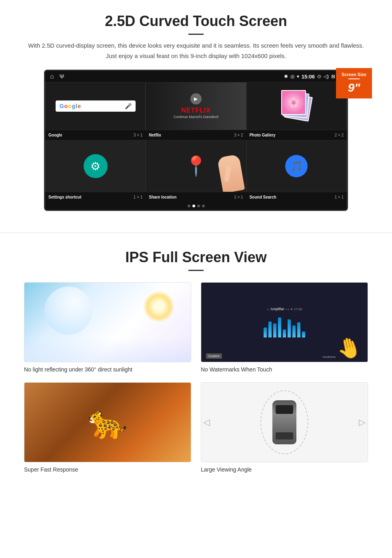  What do you see at coordinates (108, 322) in the screenshot?
I see `sunlight-illustration` at bounding box center [108, 322].